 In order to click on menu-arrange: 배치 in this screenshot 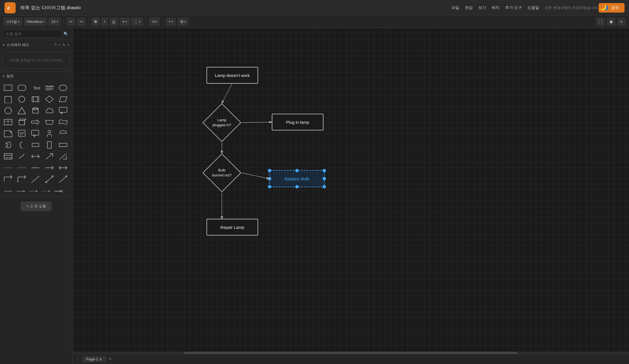, I will do `click(496, 8)`.